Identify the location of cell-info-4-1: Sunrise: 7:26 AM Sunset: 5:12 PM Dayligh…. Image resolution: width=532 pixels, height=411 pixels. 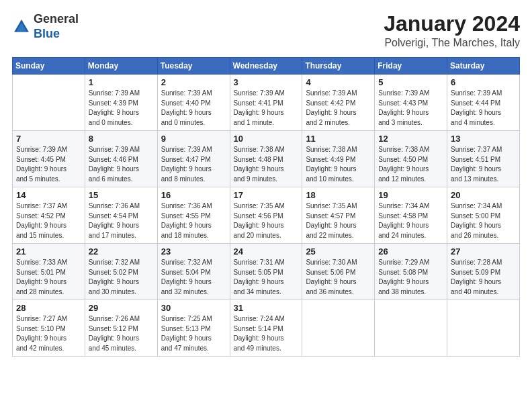
(122, 334).